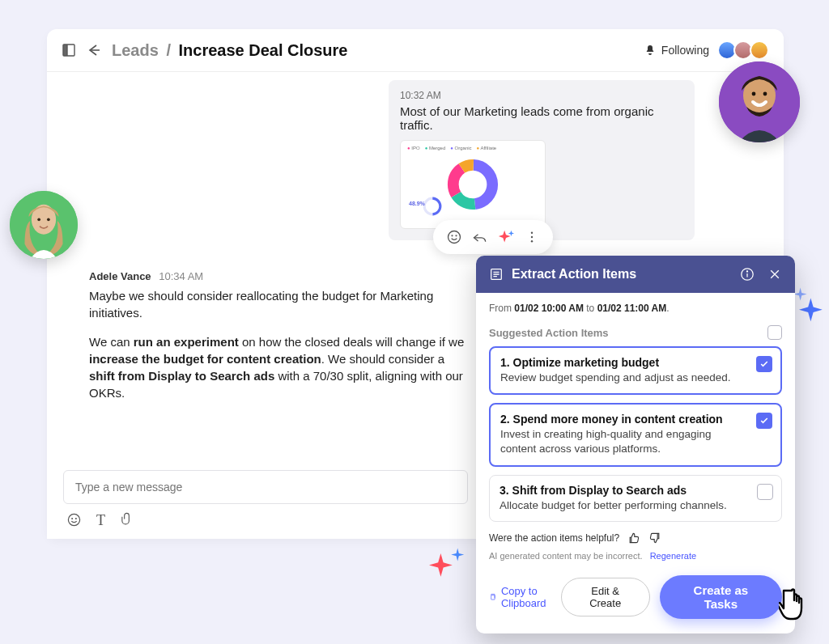  I want to click on subheading-label: Suggested Action Items, so click(549, 333).